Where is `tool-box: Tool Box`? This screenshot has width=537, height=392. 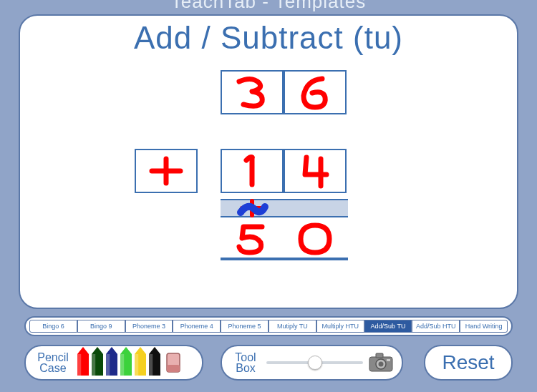 tool-box: Tool Box is located at coordinates (312, 363).